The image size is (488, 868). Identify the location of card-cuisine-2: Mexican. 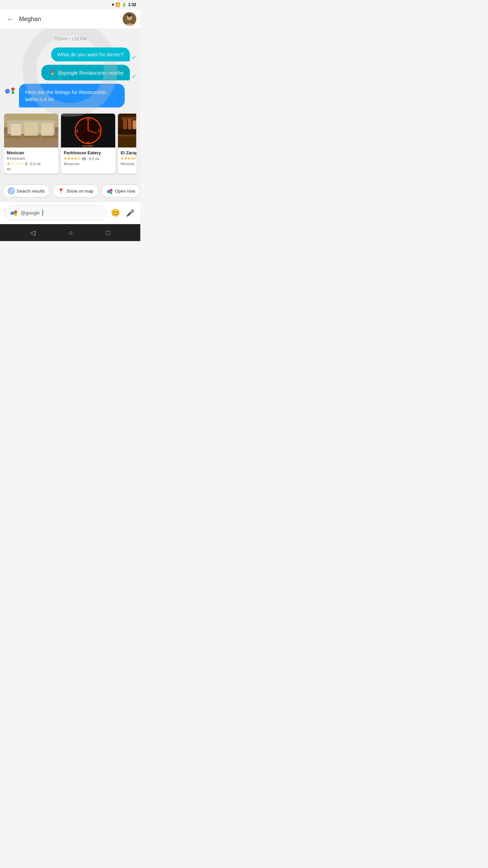
(128, 164).